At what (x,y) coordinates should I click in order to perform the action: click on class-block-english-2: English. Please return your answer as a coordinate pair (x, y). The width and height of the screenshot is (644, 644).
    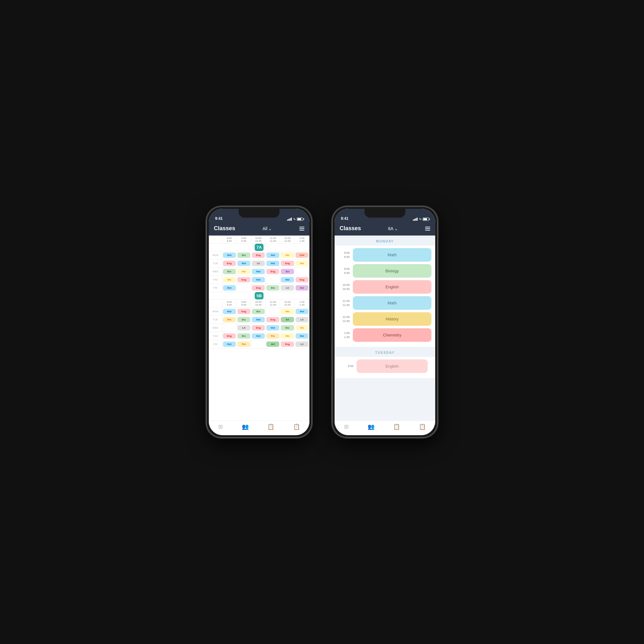
    Looking at the image, I should click on (392, 366).